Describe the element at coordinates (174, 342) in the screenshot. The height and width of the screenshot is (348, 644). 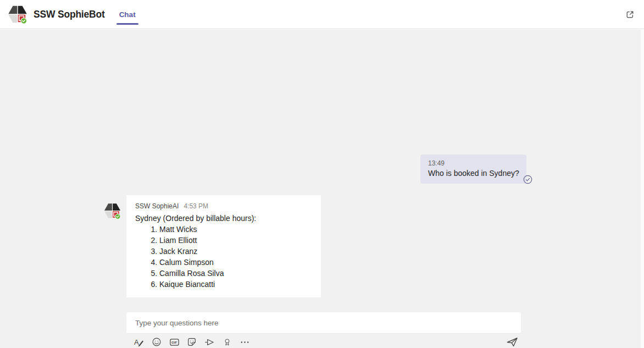
I see `svg-text: GIF` at that location.